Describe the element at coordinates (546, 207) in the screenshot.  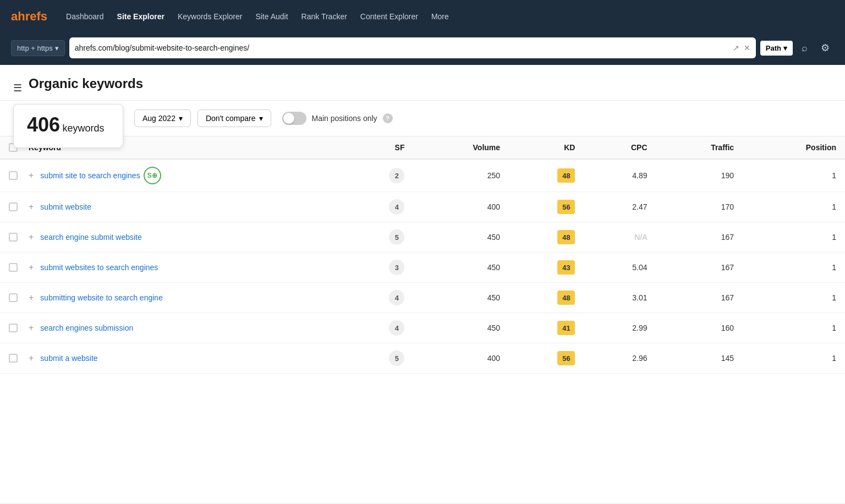
I see `row-kd-cell: 56` at that location.